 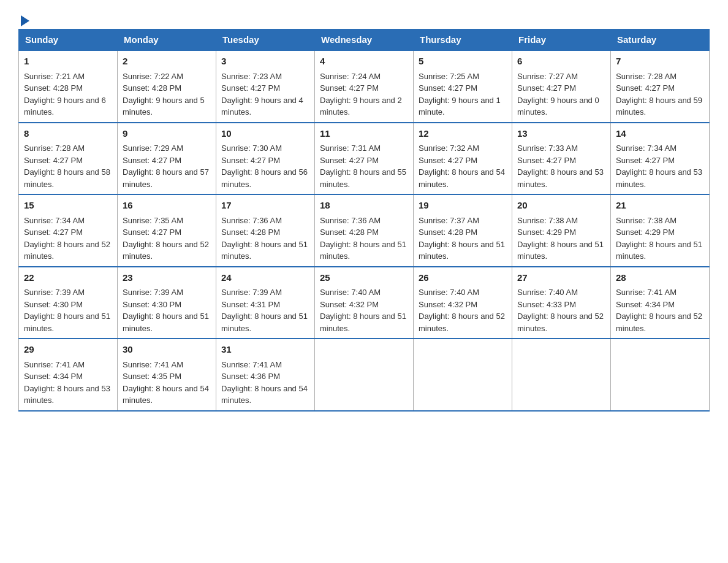 I want to click on calendar-header-sunday: Sunday, so click(x=69, y=40).